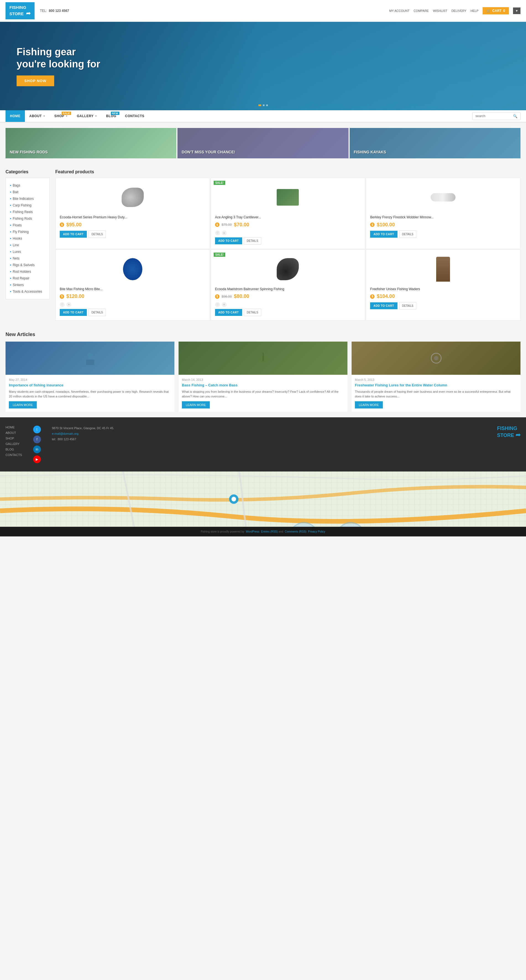 Image resolution: width=526 pixels, height=980 pixels. I want to click on footer-contact: 9870 St Vincent Place, Glasgow, DC 45 Fr…, so click(83, 444).